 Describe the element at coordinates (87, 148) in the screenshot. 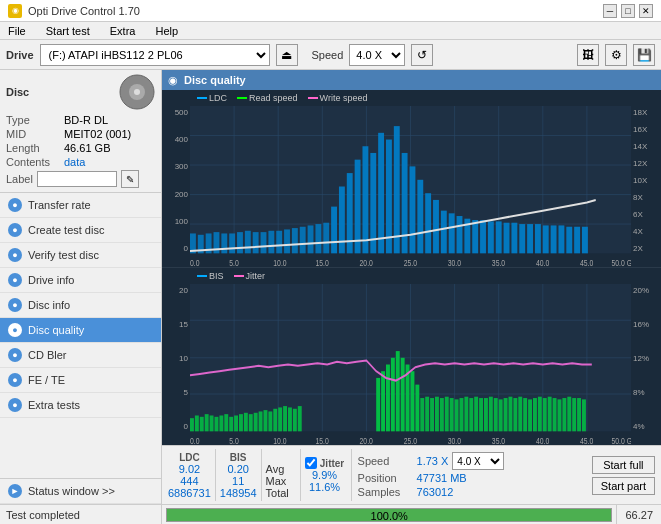

I see `length-val: 46.61 GB` at that location.